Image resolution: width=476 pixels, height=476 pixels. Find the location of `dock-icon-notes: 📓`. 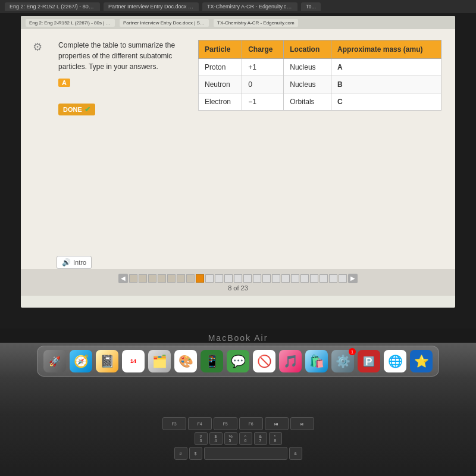

dock-icon-notes: 📓 is located at coordinates (107, 361).